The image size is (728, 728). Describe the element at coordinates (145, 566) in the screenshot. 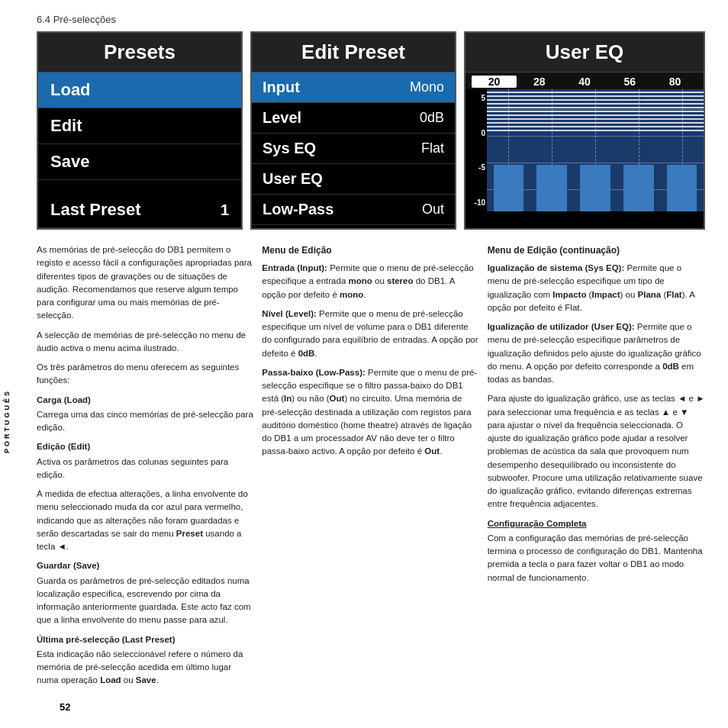

I see `col1-heading-save: Guardar (Save)` at that location.